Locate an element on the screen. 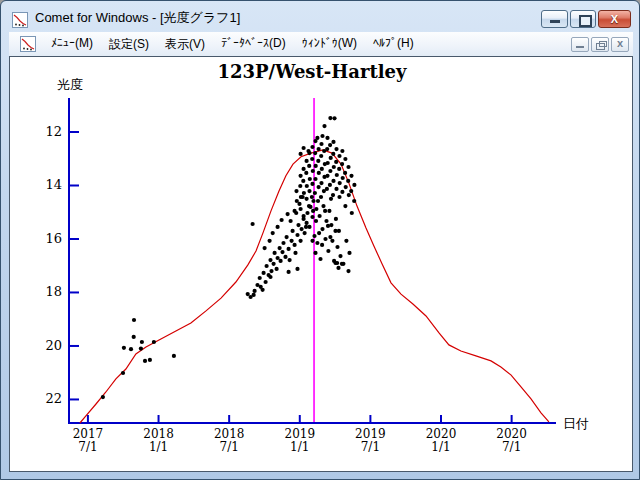 The height and width of the screenshot is (480, 640). y-tick-label: 22 is located at coordinates (54, 398).